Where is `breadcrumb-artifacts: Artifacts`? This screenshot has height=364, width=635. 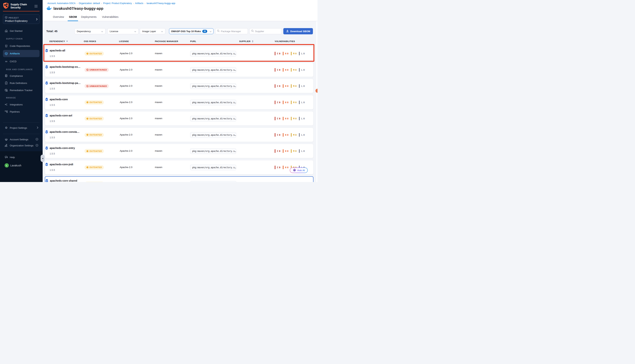 breadcrumb-artifacts: Artifacts is located at coordinates (139, 3).